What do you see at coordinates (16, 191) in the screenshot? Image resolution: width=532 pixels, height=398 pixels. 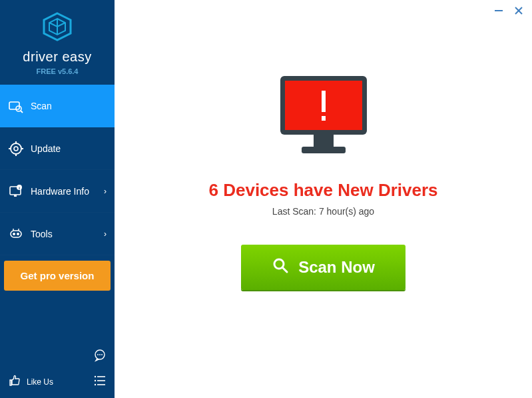 I see `hardware-nav-icon: i` at bounding box center [16, 191].